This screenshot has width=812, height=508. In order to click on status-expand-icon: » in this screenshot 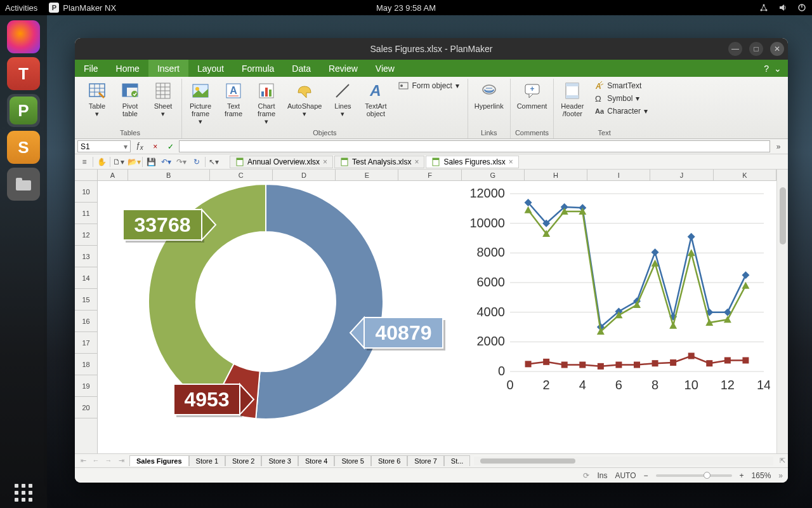, I will do `click(780, 476)`.